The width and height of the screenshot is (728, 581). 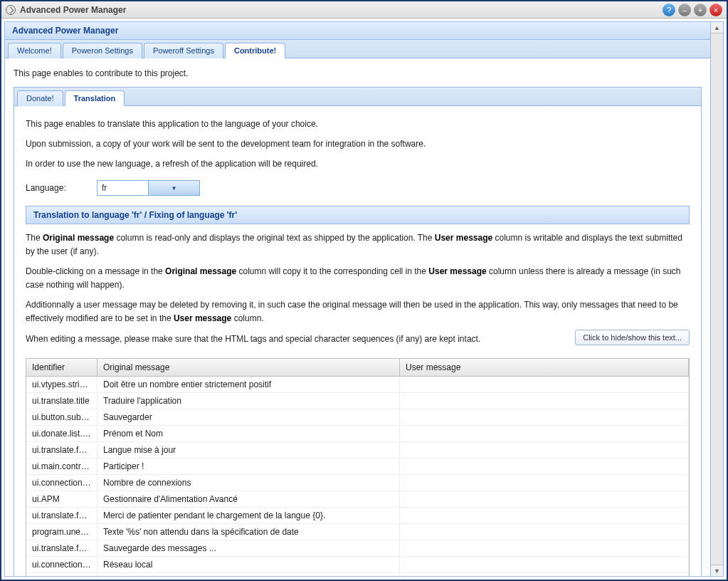 I want to click on toggle-help-button: Click to hide/show this text..., so click(x=632, y=337).